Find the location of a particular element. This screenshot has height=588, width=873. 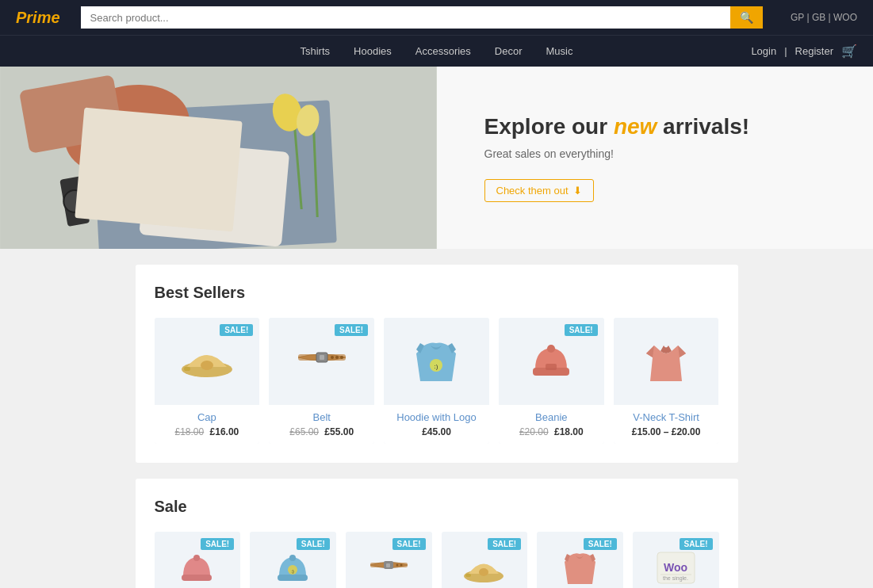

nav-hoodies: Hoodies is located at coordinates (373, 51).